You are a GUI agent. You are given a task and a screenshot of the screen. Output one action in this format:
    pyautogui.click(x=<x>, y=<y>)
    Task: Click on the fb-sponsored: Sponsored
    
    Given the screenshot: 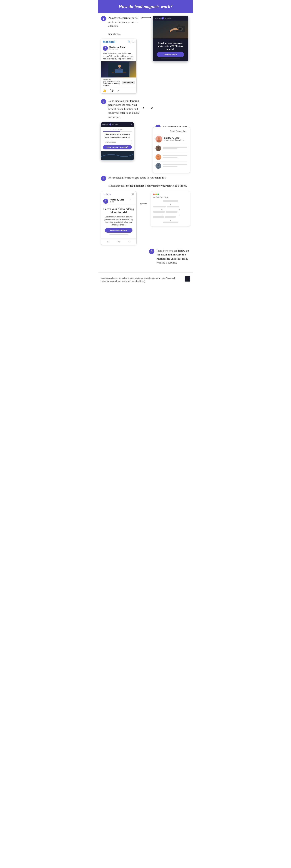 What is the action you would take?
    pyautogui.click(x=117, y=49)
    